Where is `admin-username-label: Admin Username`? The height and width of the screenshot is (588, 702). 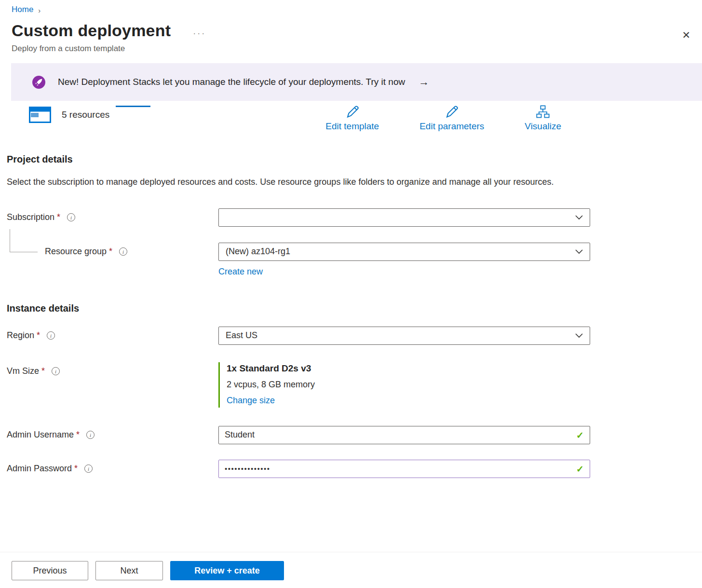
admin-username-label: Admin Username is located at coordinates (40, 435).